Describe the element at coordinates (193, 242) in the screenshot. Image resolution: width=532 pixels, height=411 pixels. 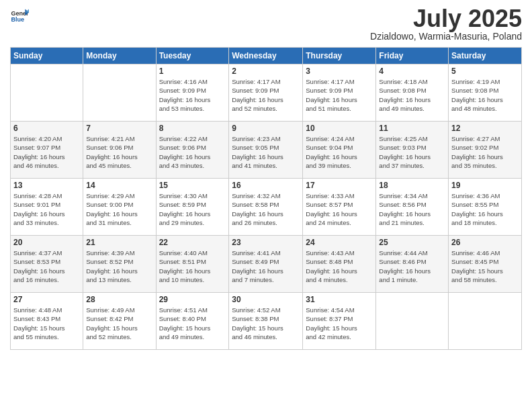
I see `day-number: 22` at that location.